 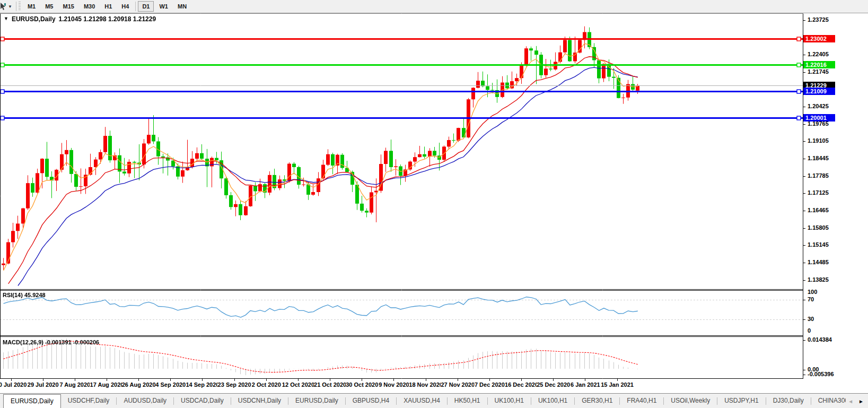 What do you see at coordinates (490, 385) in the screenshot?
I see `date-axis-label: 7 Dec 2020` at bounding box center [490, 385].